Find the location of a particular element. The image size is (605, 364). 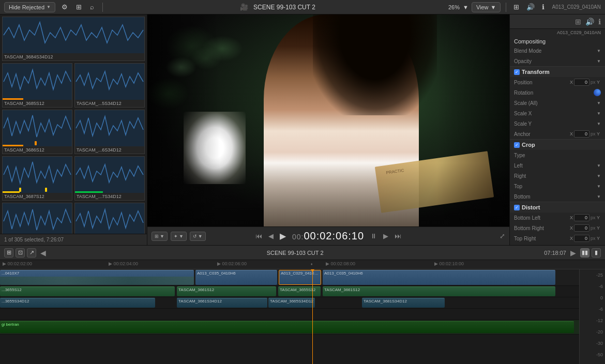

crop-header: ✓ Crop is located at coordinates (557, 145).